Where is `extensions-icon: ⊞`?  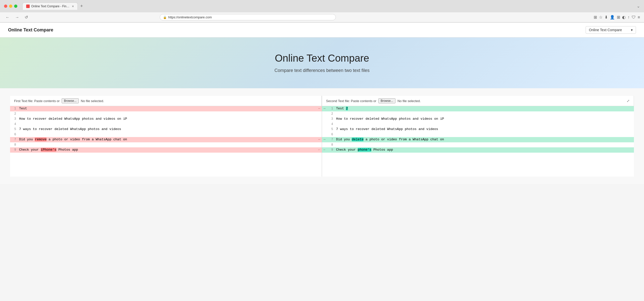 extensions-icon: ⊞ is located at coordinates (618, 17).